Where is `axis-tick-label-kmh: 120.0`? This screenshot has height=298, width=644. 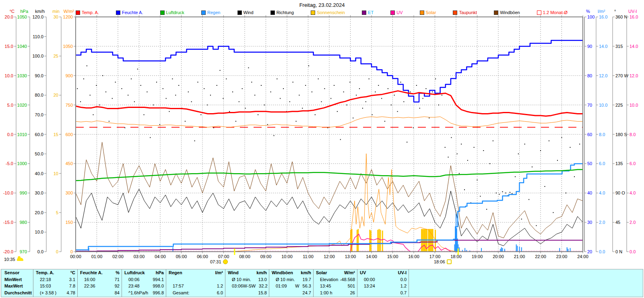 axis-tick-label-kmh: 120.0 is located at coordinates (38, 17).